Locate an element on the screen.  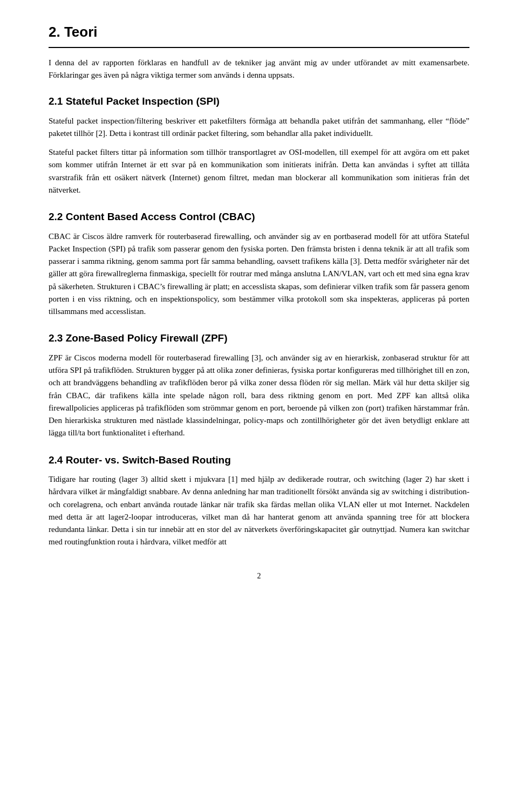
chapter-title: 2. Teori is located at coordinates (259, 35).